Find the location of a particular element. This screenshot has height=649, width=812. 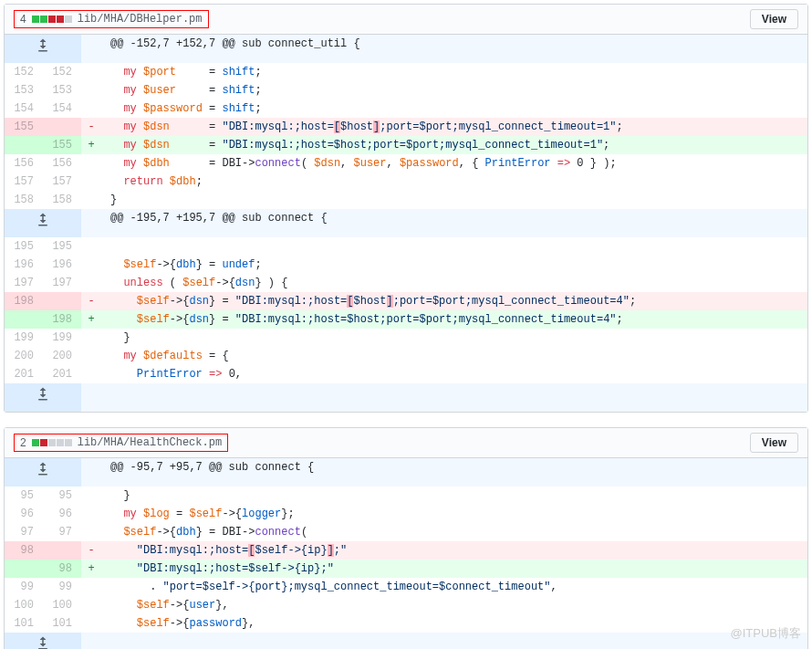

old-line-num: 200 is located at coordinates (24, 356).